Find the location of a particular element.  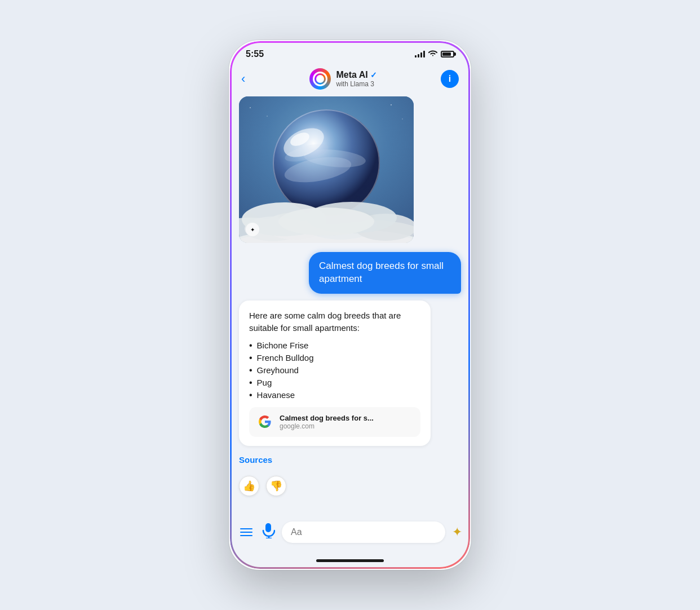

signal-bars-icon is located at coordinates (420, 54).